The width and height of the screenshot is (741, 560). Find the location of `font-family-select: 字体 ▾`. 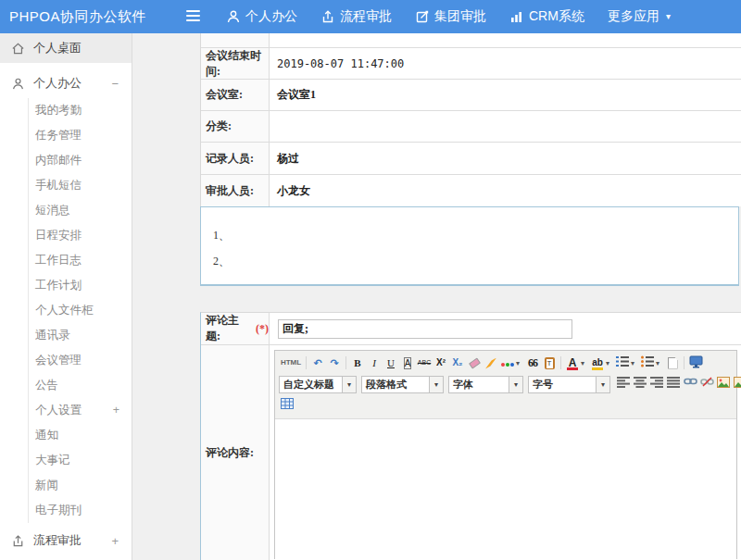

font-family-select: 字体 ▾ is located at coordinates (485, 385).